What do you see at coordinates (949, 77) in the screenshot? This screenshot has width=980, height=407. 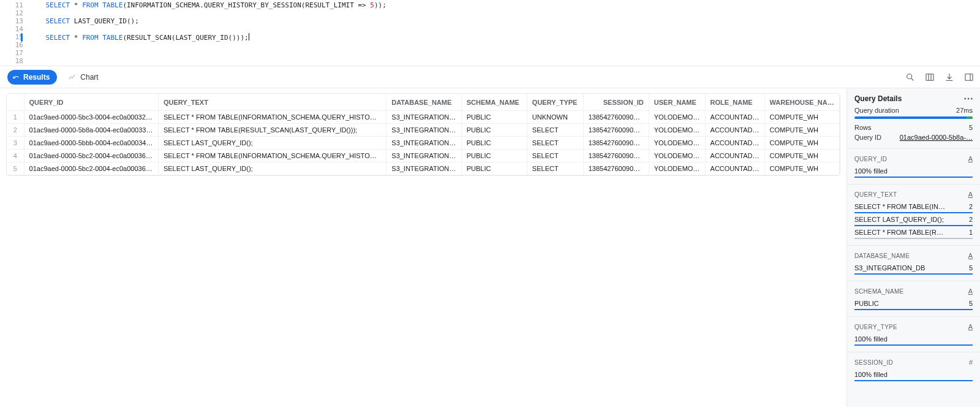 I see `download-icon` at bounding box center [949, 77].